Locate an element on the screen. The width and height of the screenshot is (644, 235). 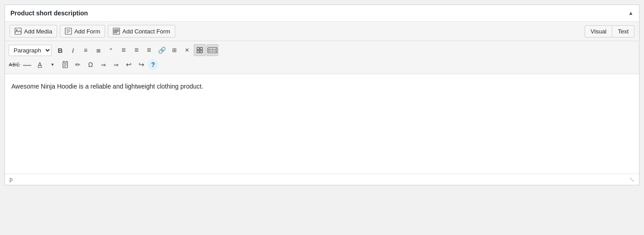
align-center-button: ≡ is located at coordinates (136, 50).